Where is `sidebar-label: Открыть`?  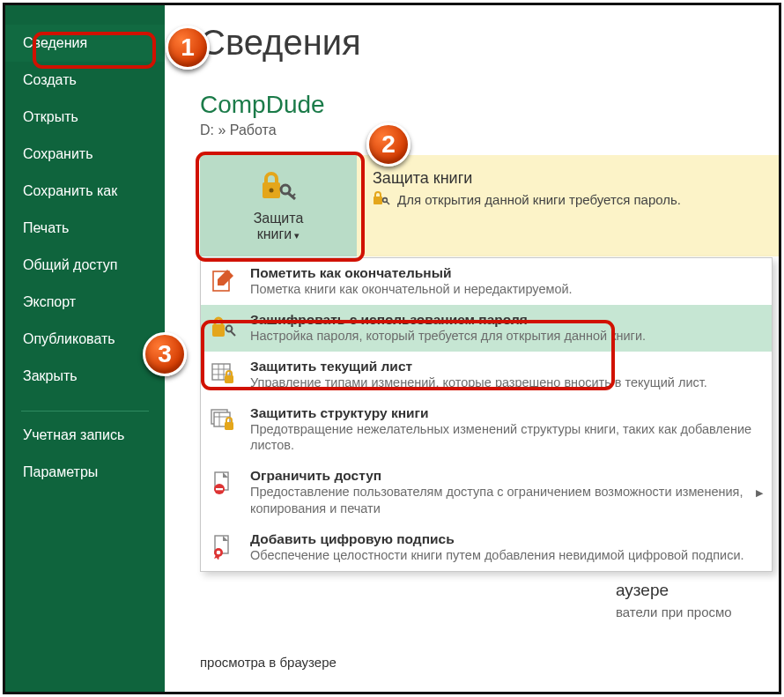
sidebar-label: Открыть is located at coordinates (51, 116).